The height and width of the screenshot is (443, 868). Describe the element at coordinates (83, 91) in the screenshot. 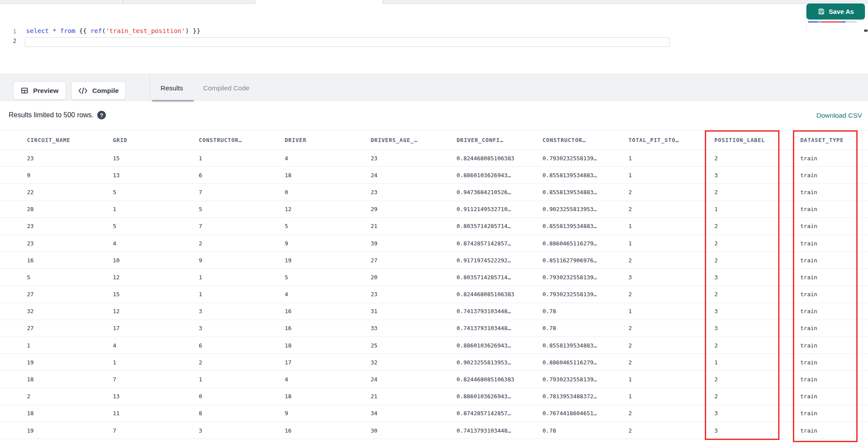

I see `code-icon` at that location.